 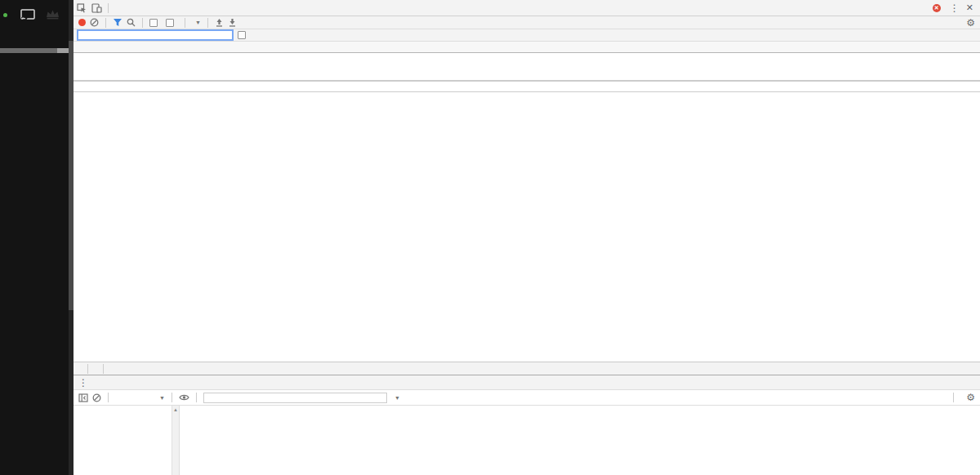 What do you see at coordinates (296, 398) in the screenshot?
I see `console-filter-input` at bounding box center [296, 398].